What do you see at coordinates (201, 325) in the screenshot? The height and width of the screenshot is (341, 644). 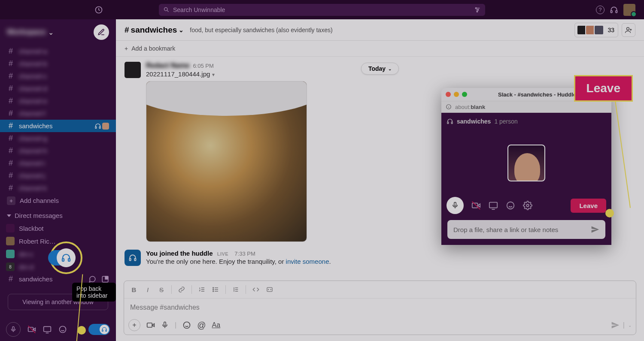 I see `mention-button: @` at bounding box center [201, 325].